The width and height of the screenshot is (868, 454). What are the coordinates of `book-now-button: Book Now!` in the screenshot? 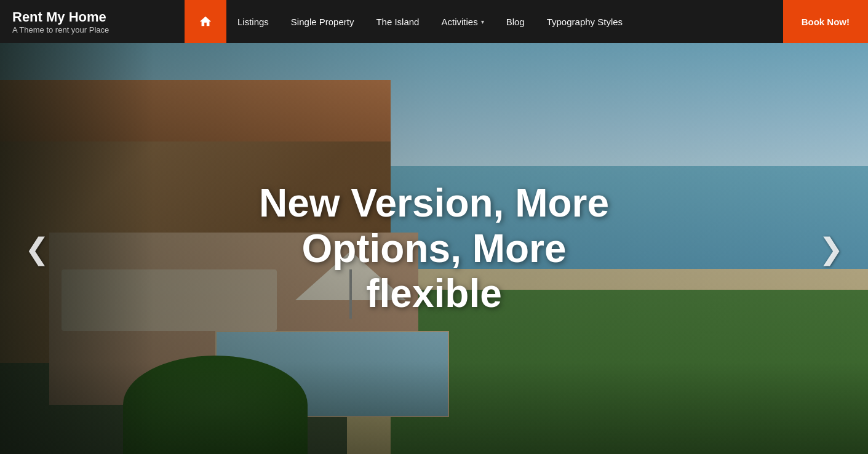 It's located at (826, 22).